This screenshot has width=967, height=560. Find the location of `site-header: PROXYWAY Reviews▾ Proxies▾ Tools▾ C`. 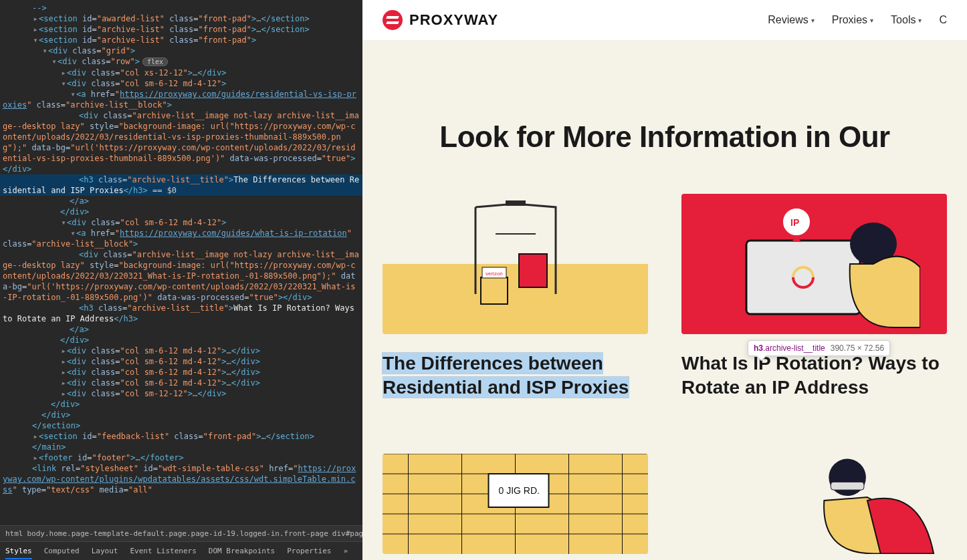

site-header: PROXYWAY Reviews▾ Proxies▾ Tools▾ C is located at coordinates (665, 20).